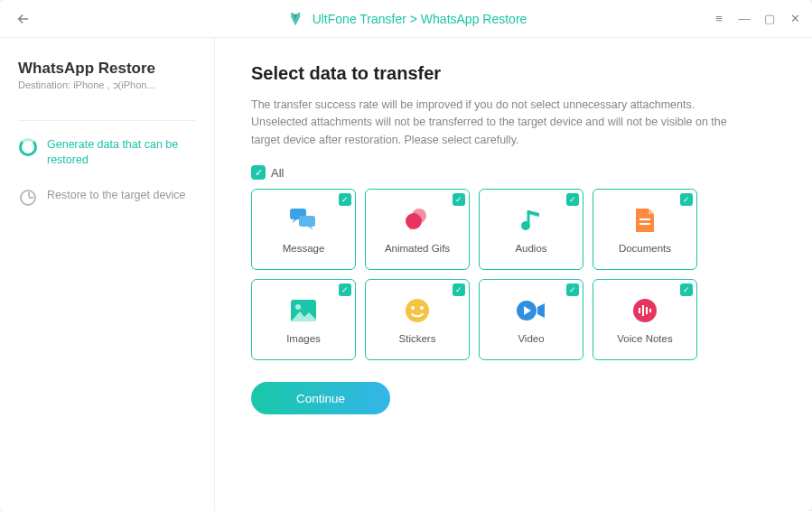  What do you see at coordinates (295, 19) in the screenshot?
I see `app-logo-icon` at bounding box center [295, 19].